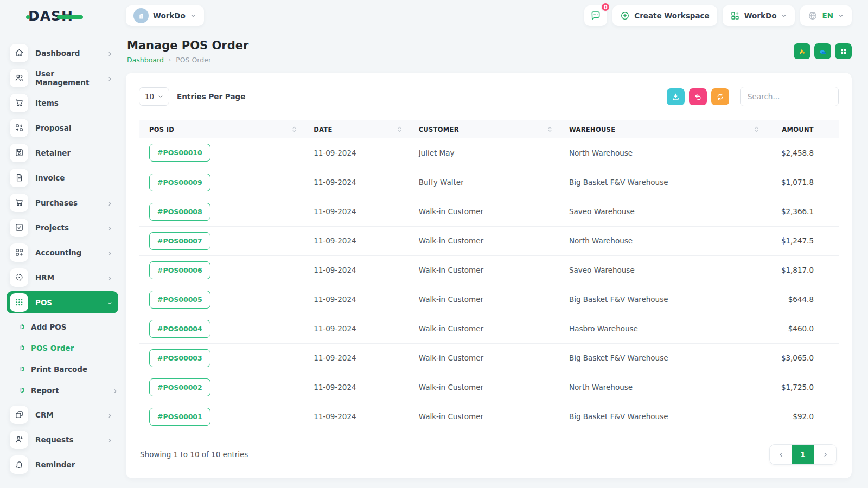 Image resolution: width=868 pixels, height=488 pixels. I want to click on swap-icon, so click(19, 128).